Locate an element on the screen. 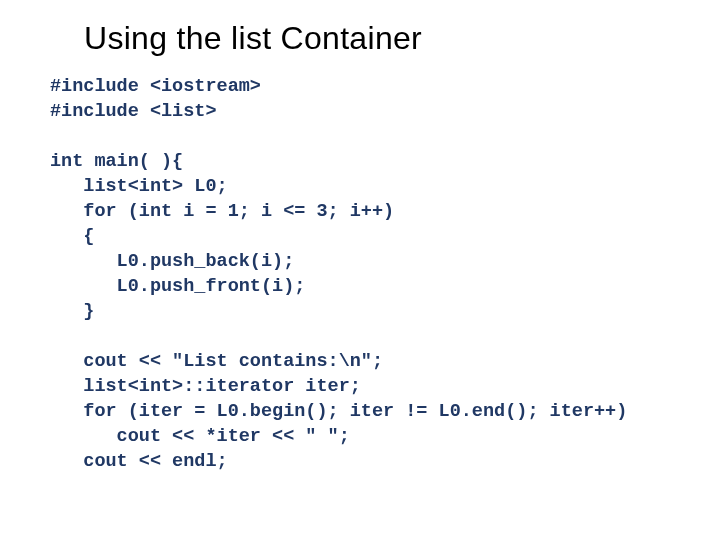 This screenshot has width=720, height=540. code-line: cout << "List contains:\n"; is located at coordinates (216, 362).